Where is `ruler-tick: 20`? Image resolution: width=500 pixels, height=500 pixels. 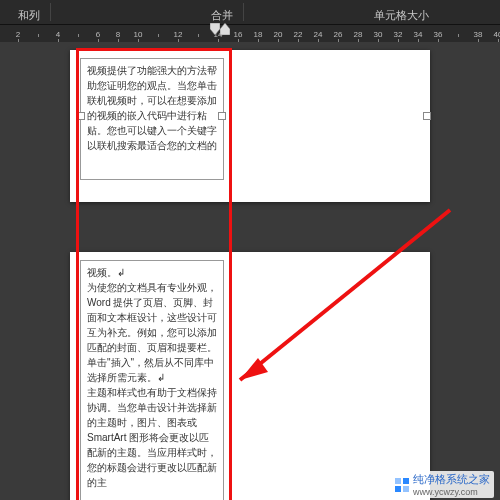 ruler-tick: 20 is located at coordinates (278, 34).